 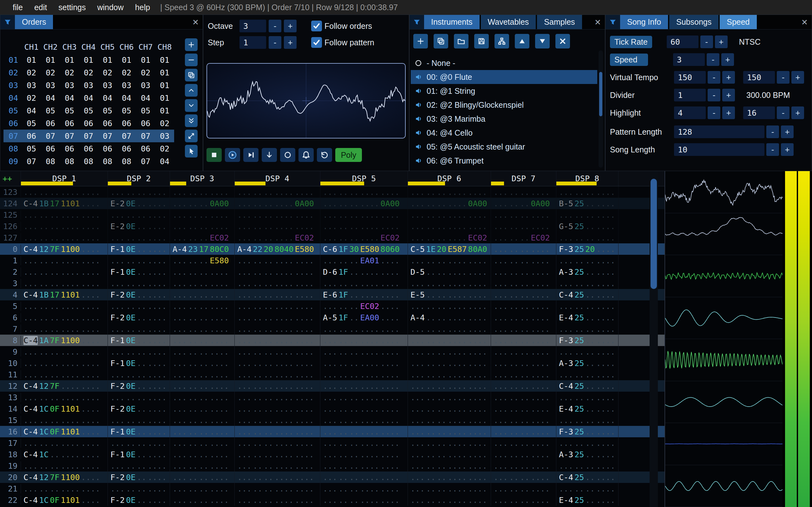 What do you see at coordinates (143, 7) in the screenshot?
I see `menu-help: help` at bounding box center [143, 7].